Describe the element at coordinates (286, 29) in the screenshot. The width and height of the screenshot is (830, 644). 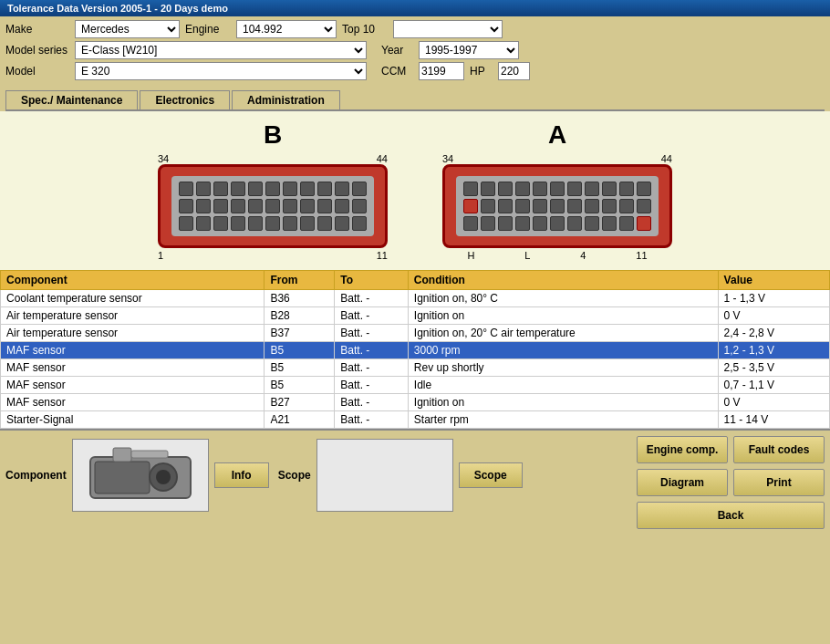
I see `engine-select: 104.992` at that location.